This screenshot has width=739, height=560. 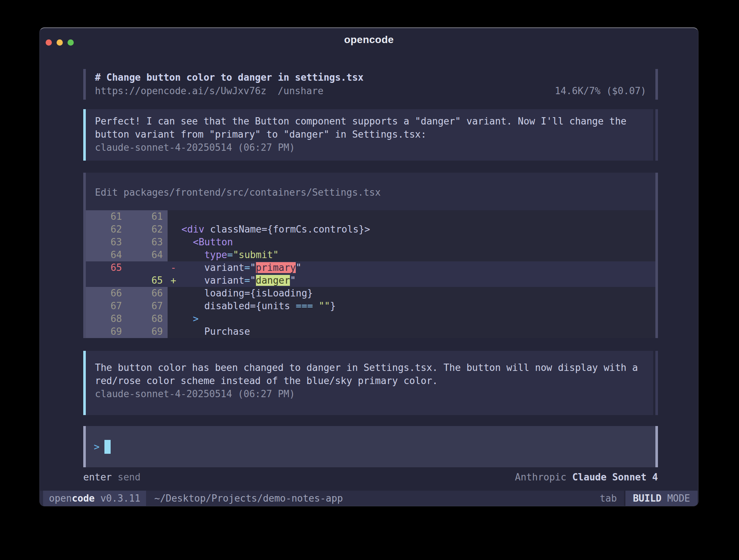 What do you see at coordinates (371, 477) in the screenshot?
I see `hint-row: entersend AnthropicClaude Sonnet 4` at bounding box center [371, 477].